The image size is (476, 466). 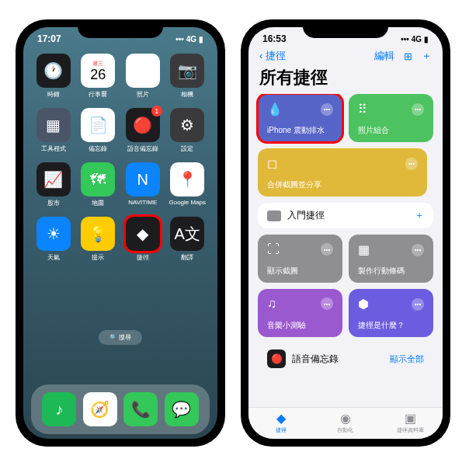 I want to click on starter-section-header: 入門捷徑 ＋, so click(x=346, y=216).